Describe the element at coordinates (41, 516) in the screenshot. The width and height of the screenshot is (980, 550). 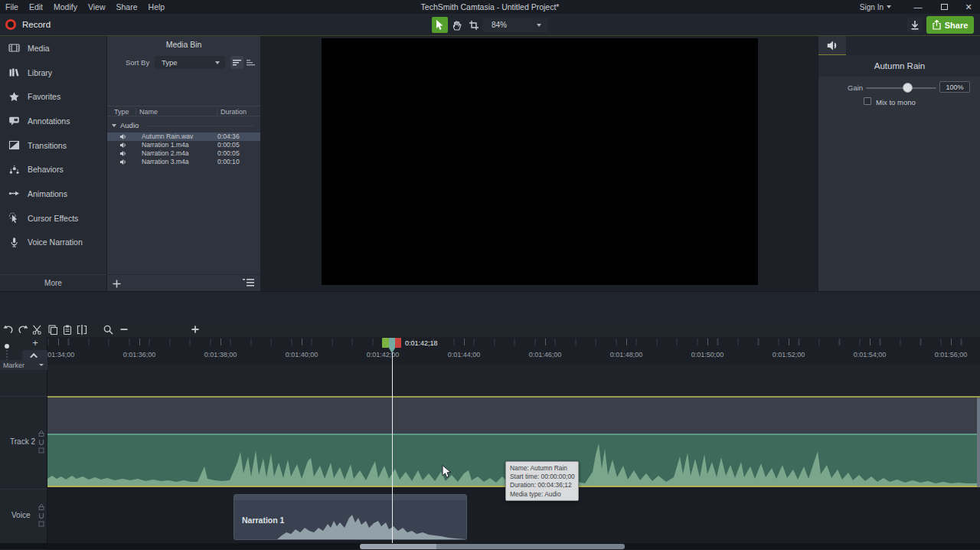
I see `voice-track-controls` at that location.